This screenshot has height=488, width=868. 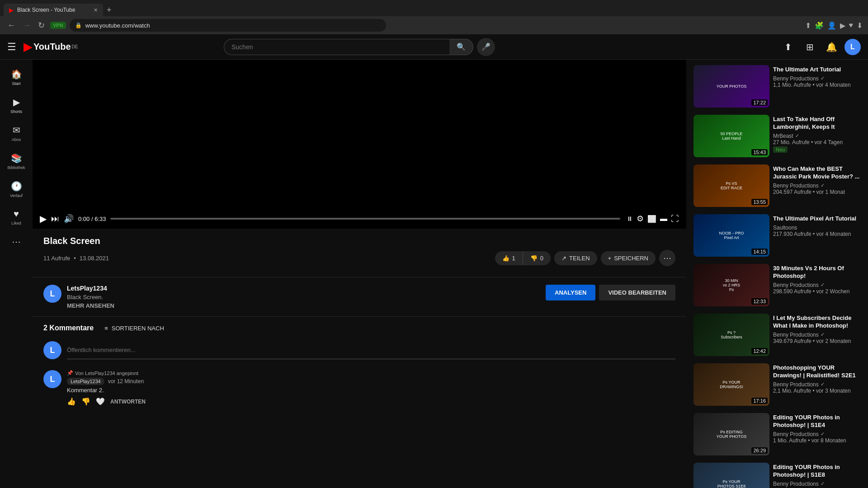 What do you see at coordinates (630, 219) in the screenshot?
I see `pause-overlay-button: ⏸` at bounding box center [630, 219].